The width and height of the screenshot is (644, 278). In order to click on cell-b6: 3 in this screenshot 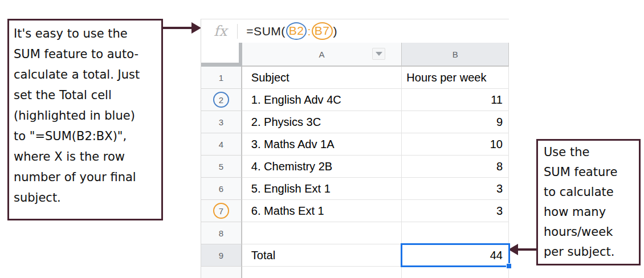, I will do `click(455, 189)`.